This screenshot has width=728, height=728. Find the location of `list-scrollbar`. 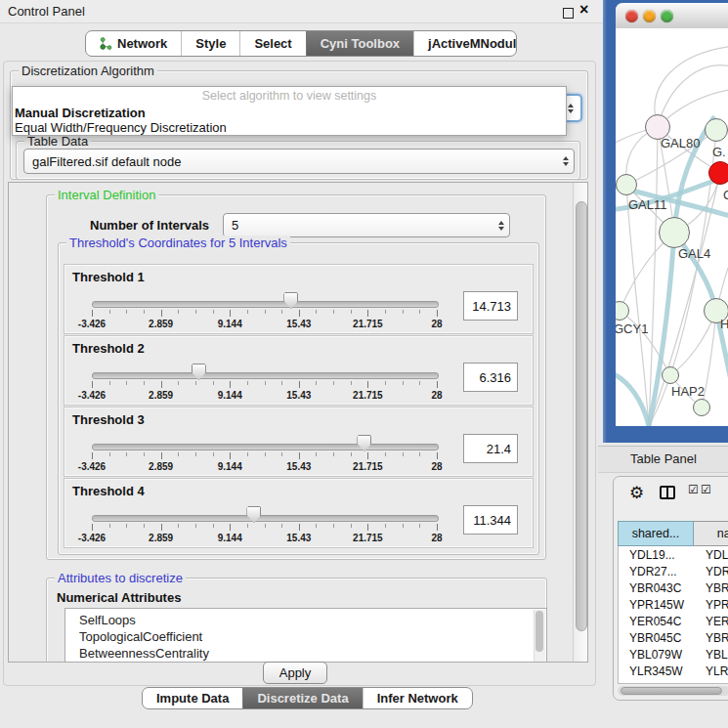

list-scrollbar is located at coordinates (539, 636).